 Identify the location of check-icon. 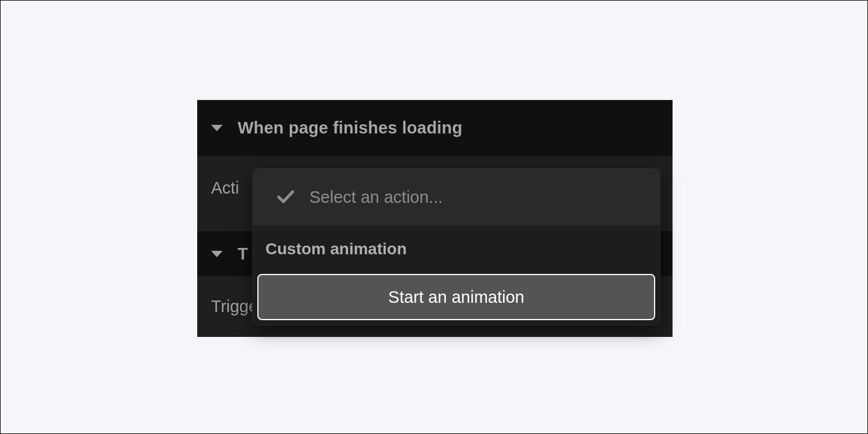
(286, 197).